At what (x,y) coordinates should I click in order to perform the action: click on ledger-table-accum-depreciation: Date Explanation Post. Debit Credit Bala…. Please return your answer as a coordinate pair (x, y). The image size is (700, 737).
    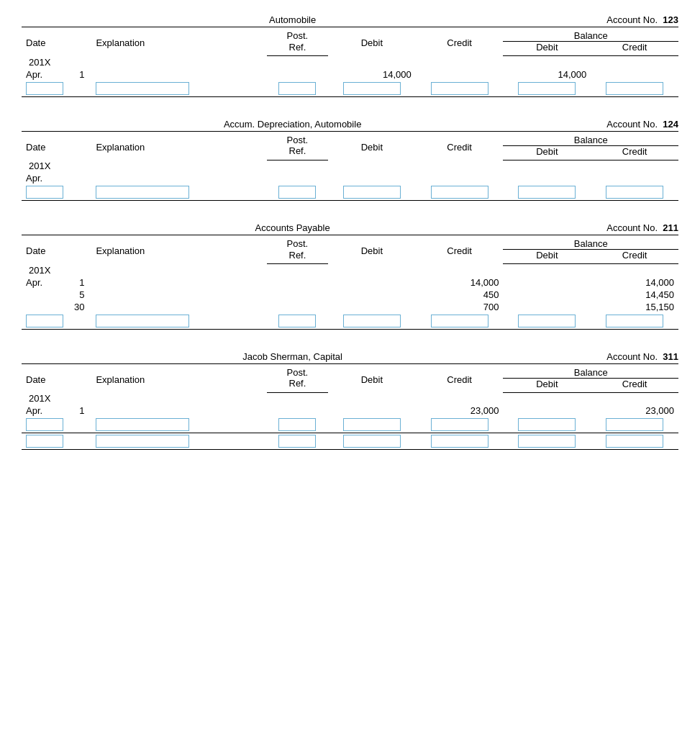
    Looking at the image, I should click on (350, 166).